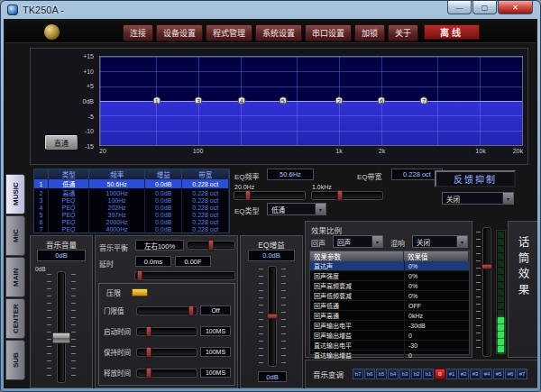 The height and width of the screenshot is (392, 541). I want to click on music-volume-field: 0dB, so click(61, 256).